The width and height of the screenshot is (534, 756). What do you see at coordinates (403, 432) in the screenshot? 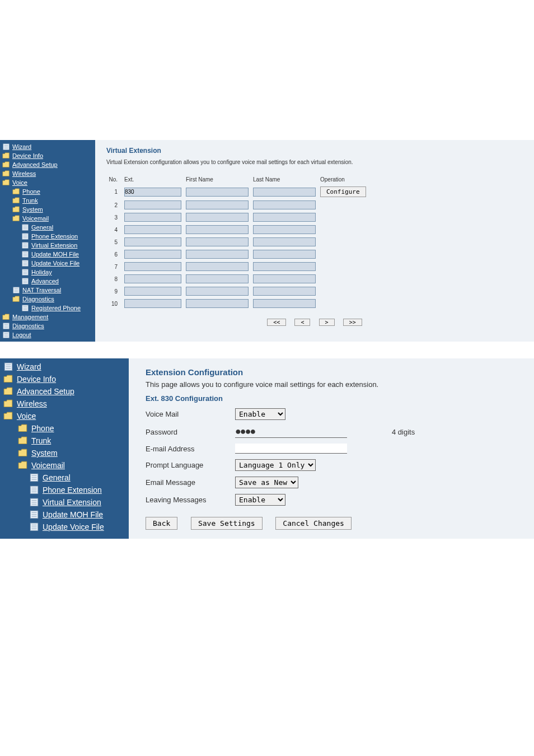
I see `password-hint: 4 digits` at bounding box center [403, 432].